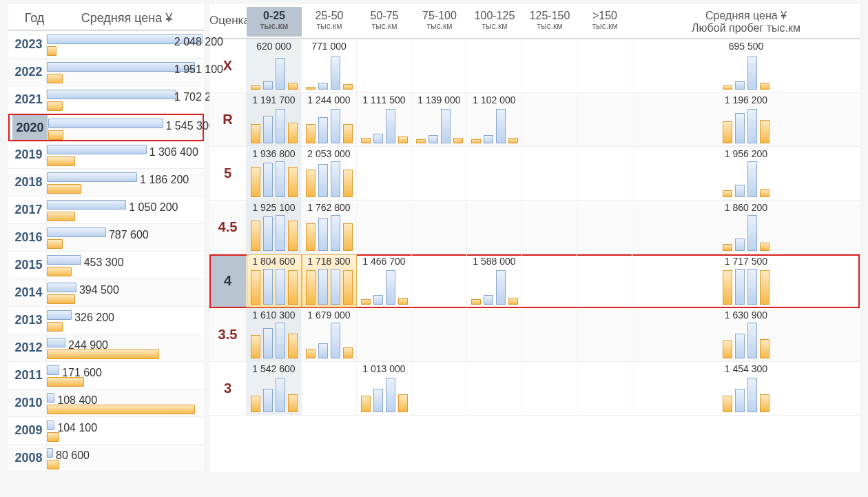 This screenshot has width=868, height=497. I want to click on mileage-col-125-150: 125-150тыс.км, so click(550, 22).